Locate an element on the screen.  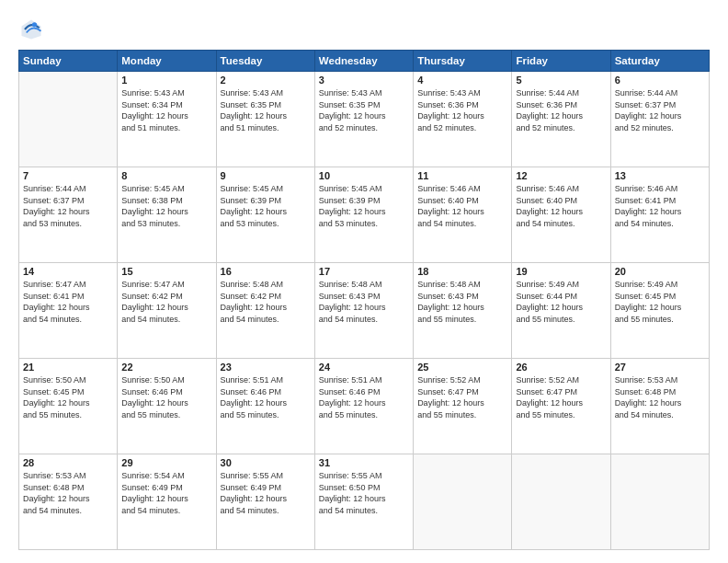
calendar-cell: 8Sunrise: 5:45 AM Sunset: 6:38 PM Daylig… is located at coordinates (167, 215).